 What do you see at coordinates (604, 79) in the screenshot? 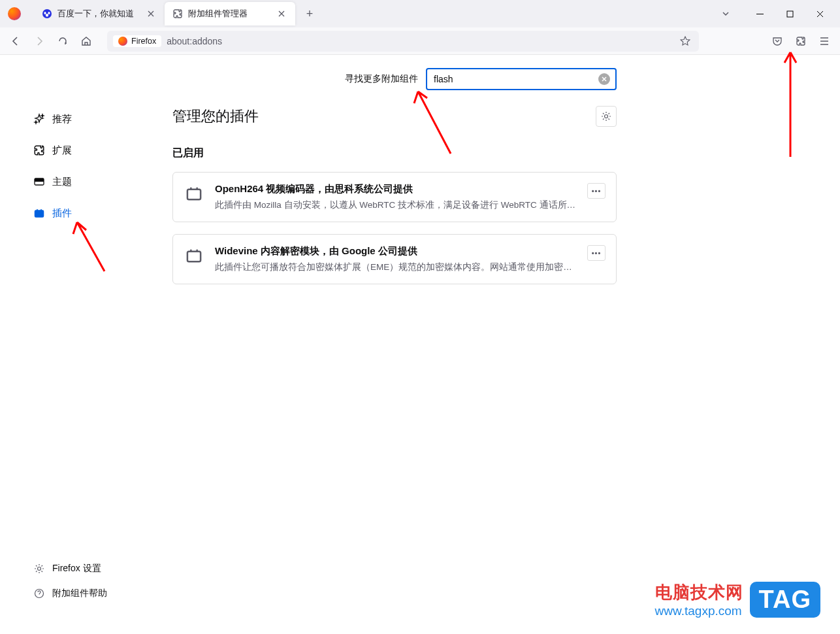
I see `clear-search-button` at bounding box center [604, 79].